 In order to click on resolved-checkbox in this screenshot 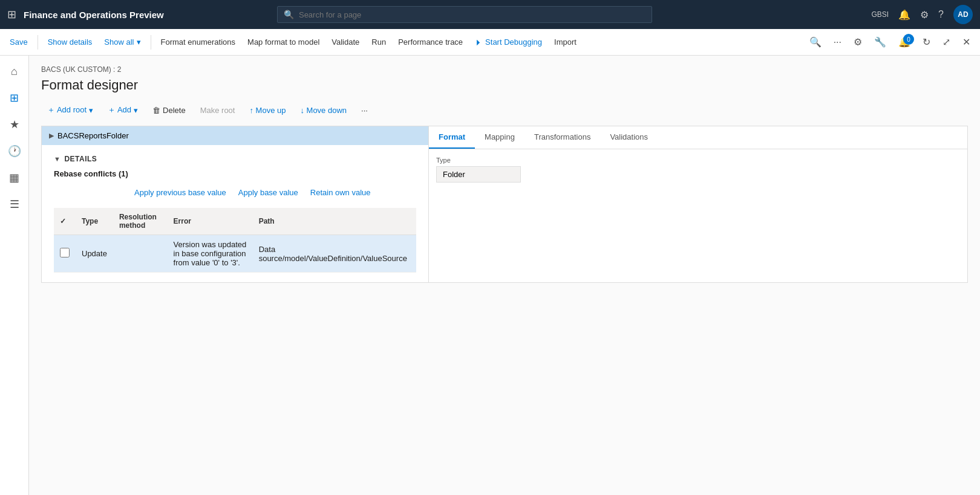, I will do `click(65, 253)`.